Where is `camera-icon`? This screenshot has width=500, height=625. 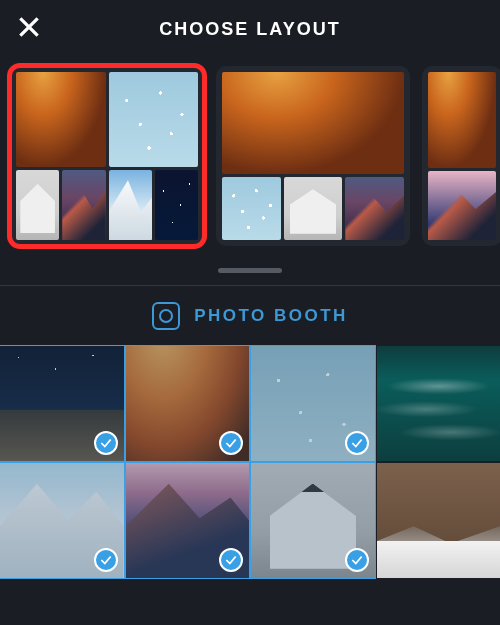 camera-icon is located at coordinates (166, 316).